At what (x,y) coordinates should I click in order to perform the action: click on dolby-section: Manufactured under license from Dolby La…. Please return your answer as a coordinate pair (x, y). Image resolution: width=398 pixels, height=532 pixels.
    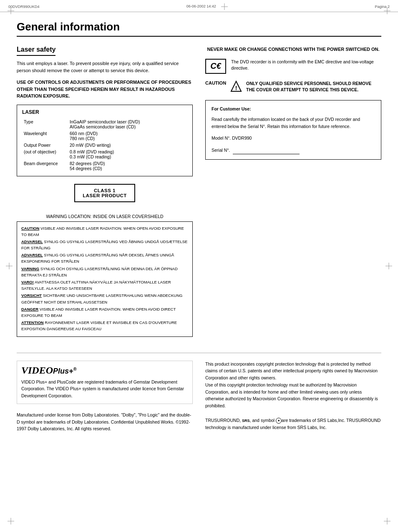
    Looking at the image, I should click on (105, 422).